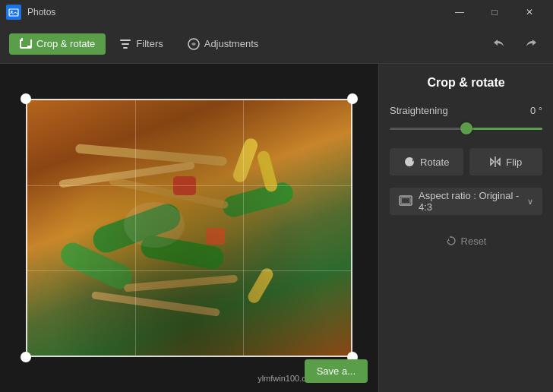 The image size is (553, 392). Describe the element at coordinates (276, 44) in the screenshot. I see `toolbar: Crop & rotate Filters Adjustments` at that location.